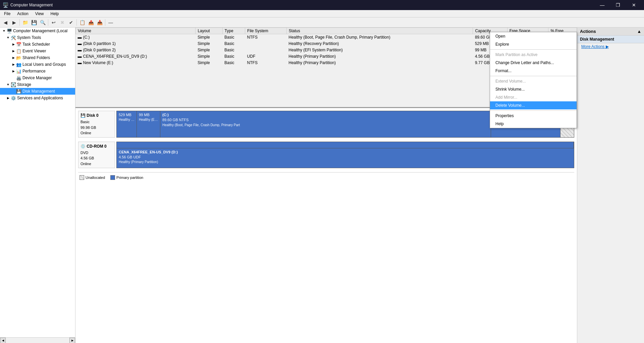 This screenshot has height=343, width=644. I want to click on more-actions-chevron: ▶, so click(607, 47).